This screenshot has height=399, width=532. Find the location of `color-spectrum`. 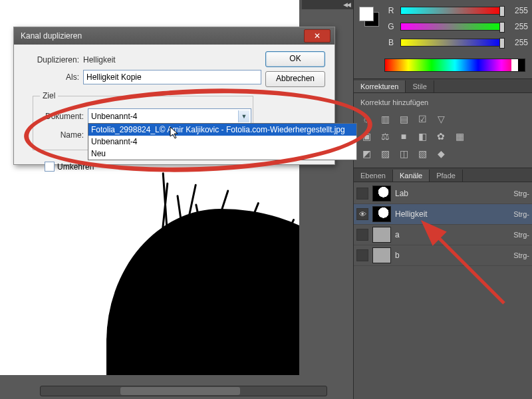

color-spectrum is located at coordinates (455, 65).